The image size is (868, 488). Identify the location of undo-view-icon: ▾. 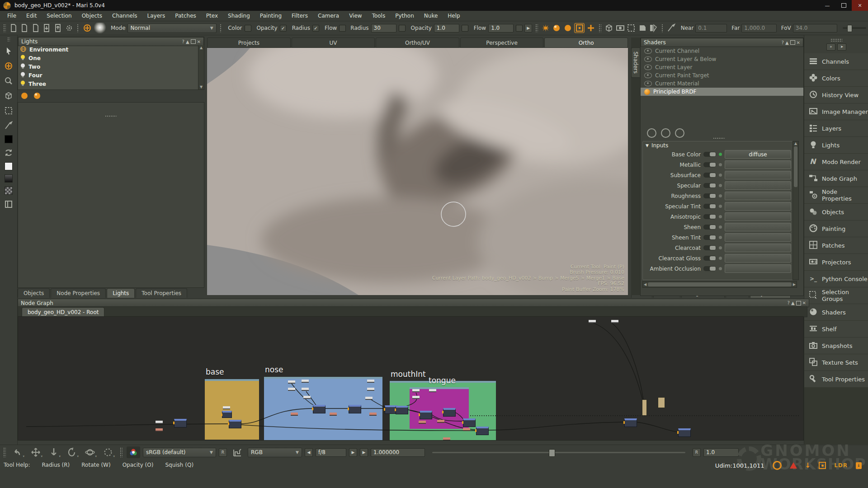
(18, 452).